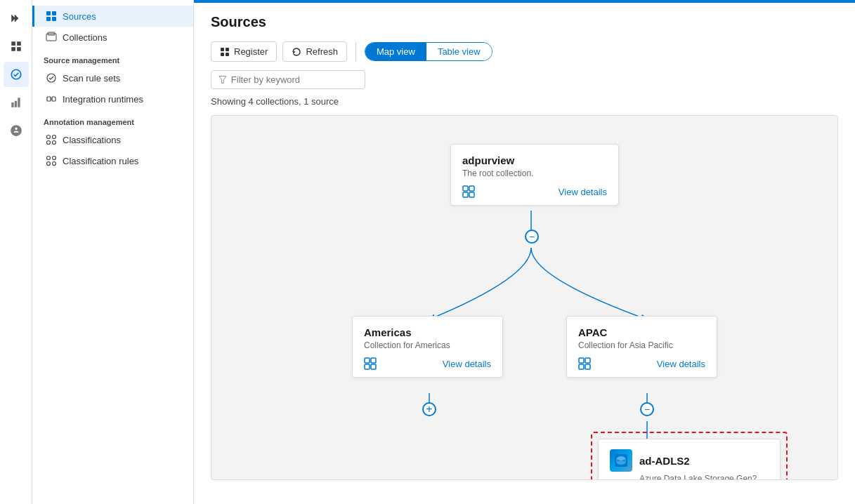  What do you see at coordinates (427, 364) in the screenshot?
I see `americas-card-footer: View details` at bounding box center [427, 364].